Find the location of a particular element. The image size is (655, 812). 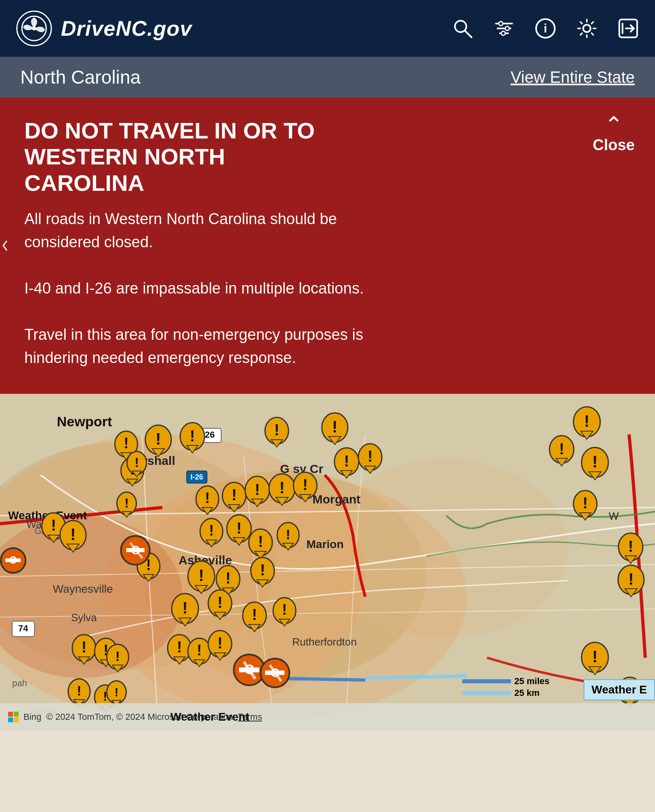

alert-body: All roads in Western North Carolina shou… is located at coordinates (195, 288).